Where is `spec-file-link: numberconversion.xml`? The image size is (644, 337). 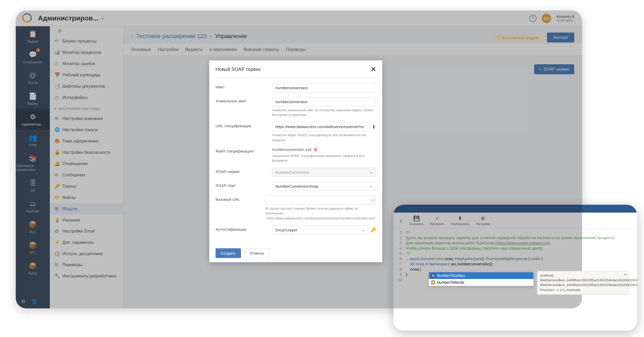 spec-file-link: numberconversion.xml is located at coordinates (292, 150).